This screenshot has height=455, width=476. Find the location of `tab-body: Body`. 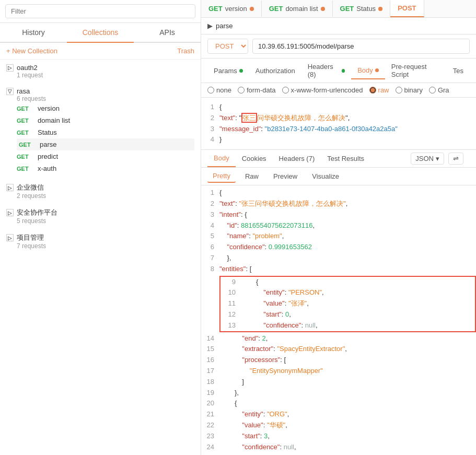

tab-body: Body is located at coordinates (368, 71).